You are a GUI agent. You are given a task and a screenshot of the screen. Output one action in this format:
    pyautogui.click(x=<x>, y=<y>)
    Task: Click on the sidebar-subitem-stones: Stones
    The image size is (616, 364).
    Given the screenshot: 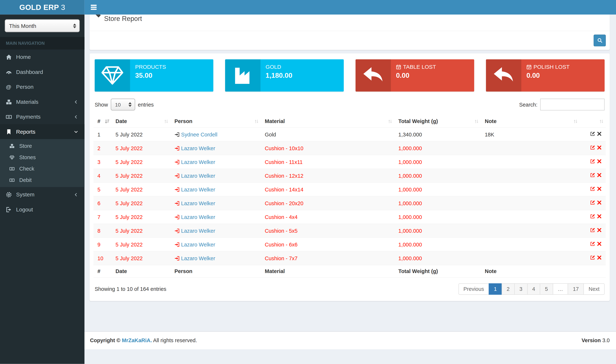 What is the action you would take?
    pyautogui.click(x=42, y=157)
    